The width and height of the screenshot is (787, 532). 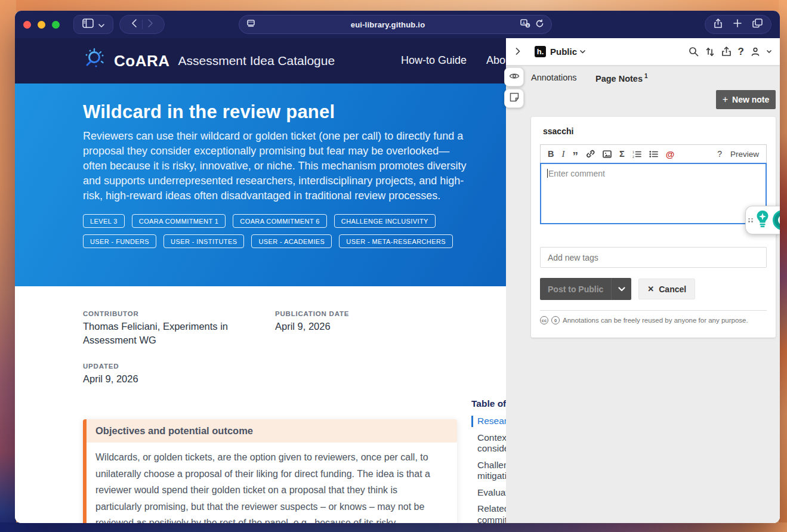 What do you see at coordinates (514, 98) in the screenshot?
I see `page-note-button` at bounding box center [514, 98].